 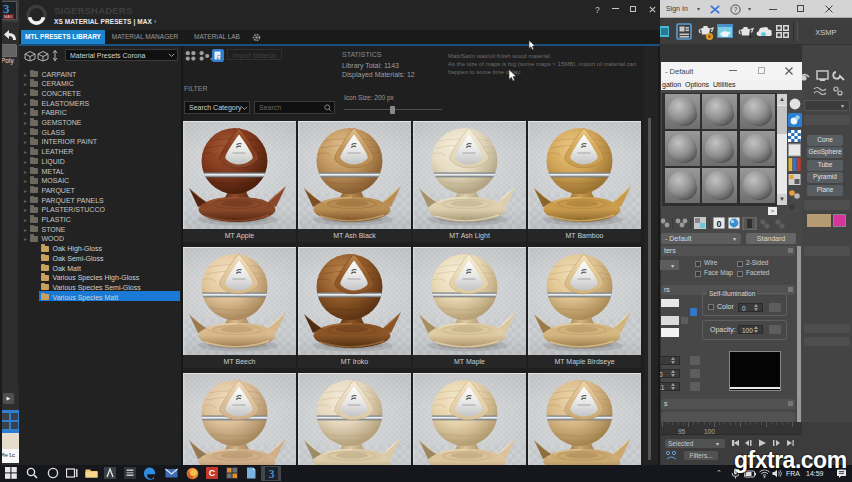 What do you see at coordinates (212, 473) in the screenshot?
I see `svg-text: C` at bounding box center [212, 473].